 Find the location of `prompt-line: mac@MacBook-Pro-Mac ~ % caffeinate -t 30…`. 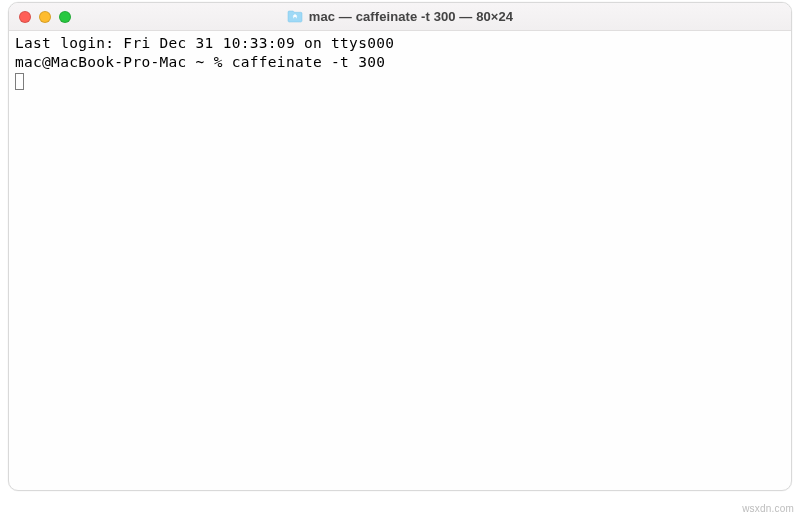

prompt-line: mac@MacBook-Pro-Mac ~ % caffeinate -t 30… is located at coordinates (400, 62).